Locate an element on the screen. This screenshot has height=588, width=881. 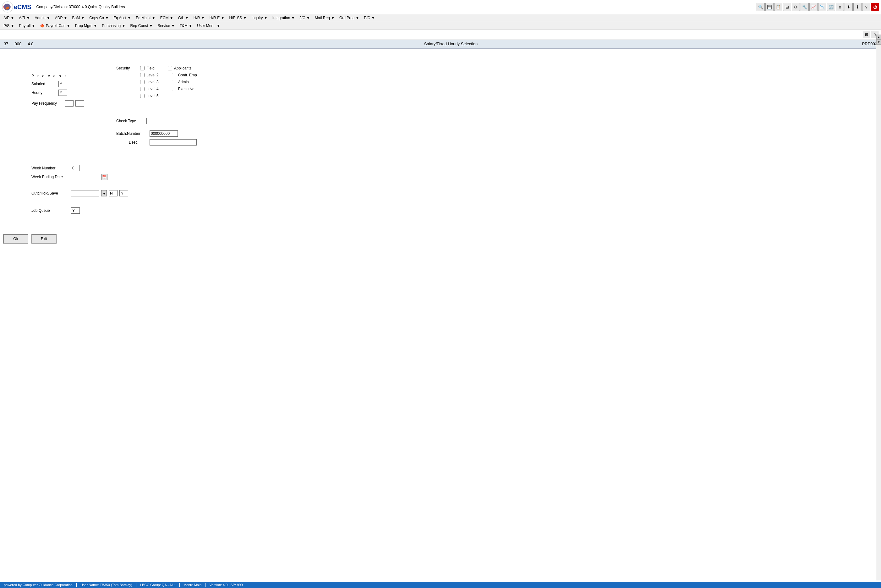
job-queue-input is located at coordinates (75, 211).